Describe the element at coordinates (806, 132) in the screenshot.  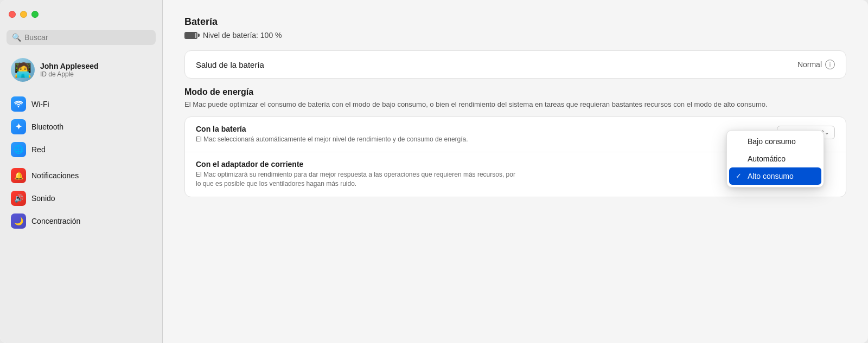
I see `dropdown-container: Automático ⌃⌄ Bajo consumo` at that location.